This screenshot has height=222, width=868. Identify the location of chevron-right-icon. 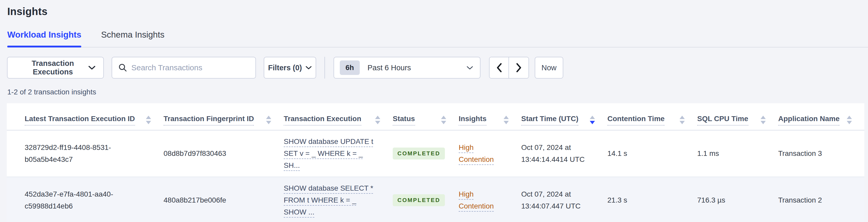
(519, 68).